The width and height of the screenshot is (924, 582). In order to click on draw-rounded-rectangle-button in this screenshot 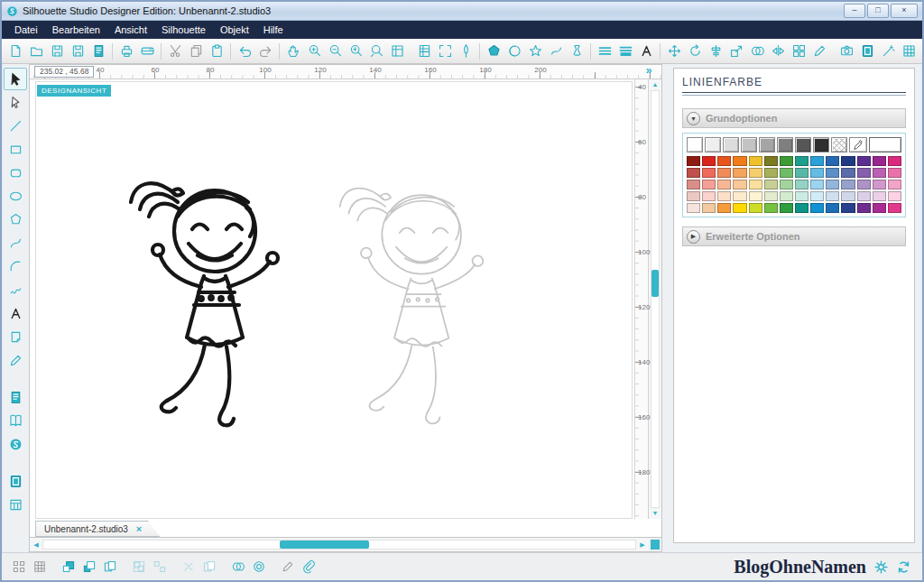, I will do `click(15, 173)`.